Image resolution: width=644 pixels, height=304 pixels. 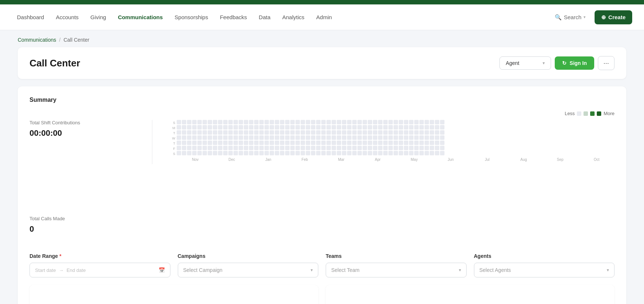 What do you see at coordinates (100, 256) in the screenshot?
I see `date-range-label: Date Range *` at bounding box center [100, 256].